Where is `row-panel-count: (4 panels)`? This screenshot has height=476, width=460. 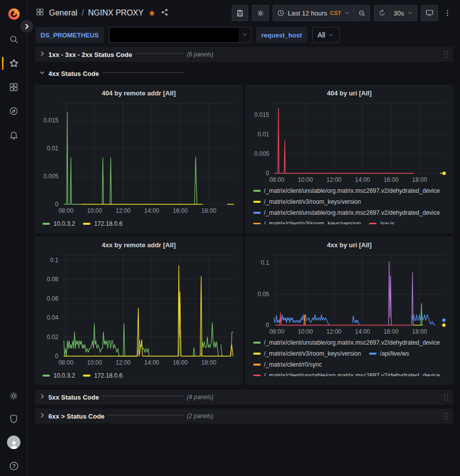
row-panel-count: (4 panels) is located at coordinates (200, 397).